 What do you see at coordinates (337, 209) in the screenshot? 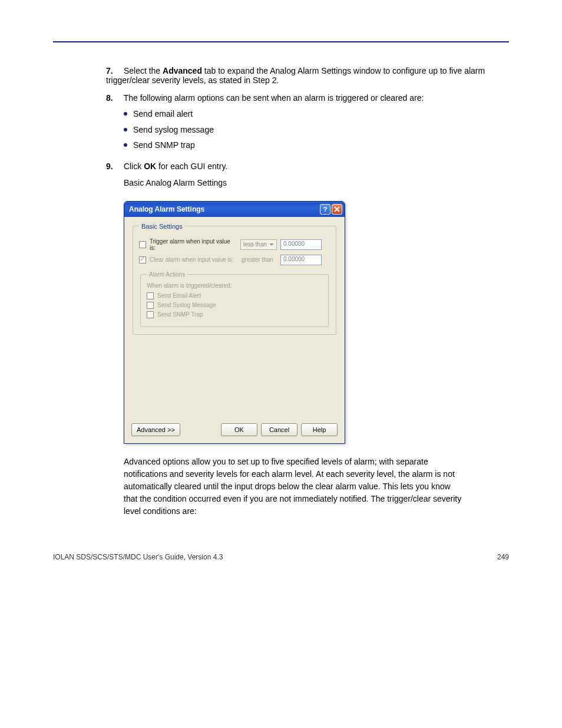
I see `close-icon` at bounding box center [337, 209].